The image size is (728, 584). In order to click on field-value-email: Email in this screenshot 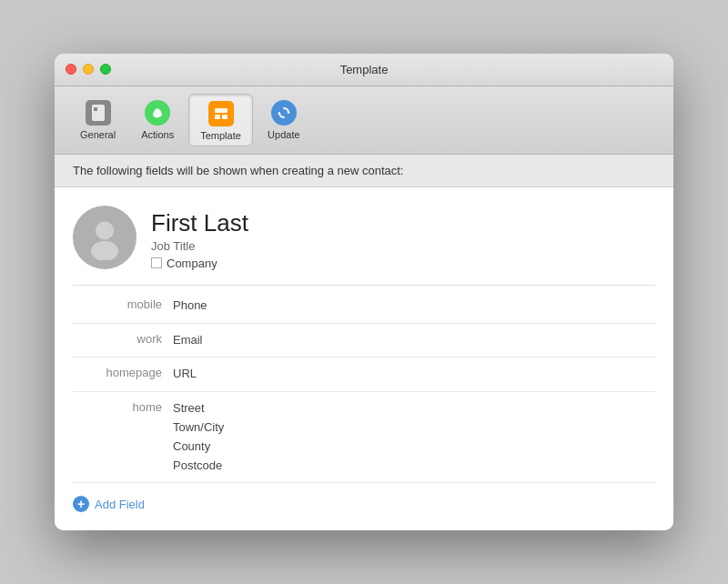, I will do `click(414, 340)`.